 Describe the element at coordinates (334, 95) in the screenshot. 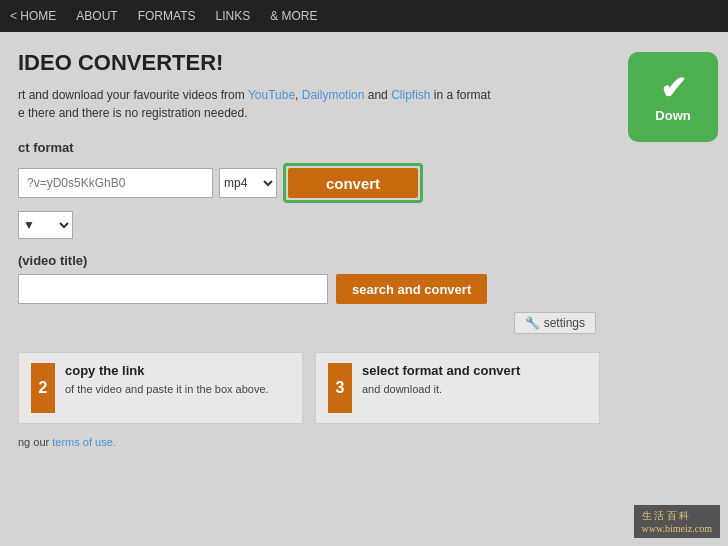

I see `dailymotion-link: Dailymotion` at that location.